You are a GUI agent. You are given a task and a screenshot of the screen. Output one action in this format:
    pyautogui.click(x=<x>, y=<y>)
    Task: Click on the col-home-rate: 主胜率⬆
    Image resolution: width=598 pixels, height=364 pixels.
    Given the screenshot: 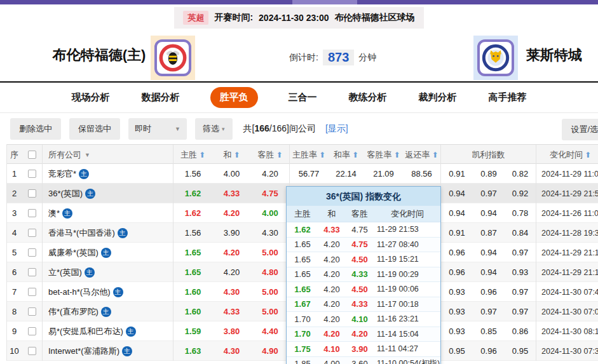 What is the action you would take?
    pyautogui.click(x=309, y=155)
    